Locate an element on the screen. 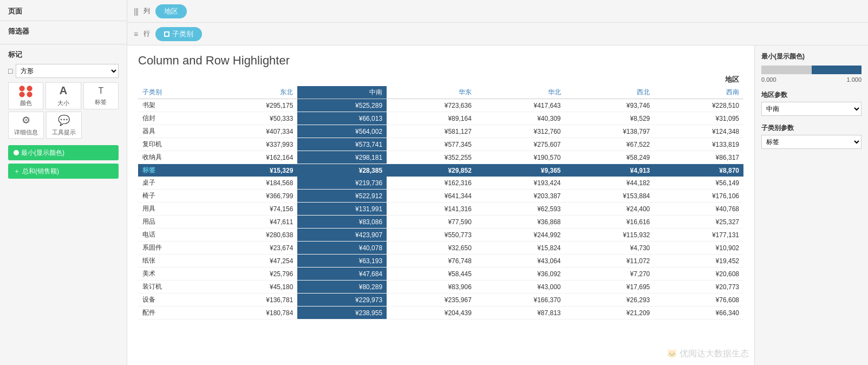  table-cell: ¥50,333 is located at coordinates (253, 119).